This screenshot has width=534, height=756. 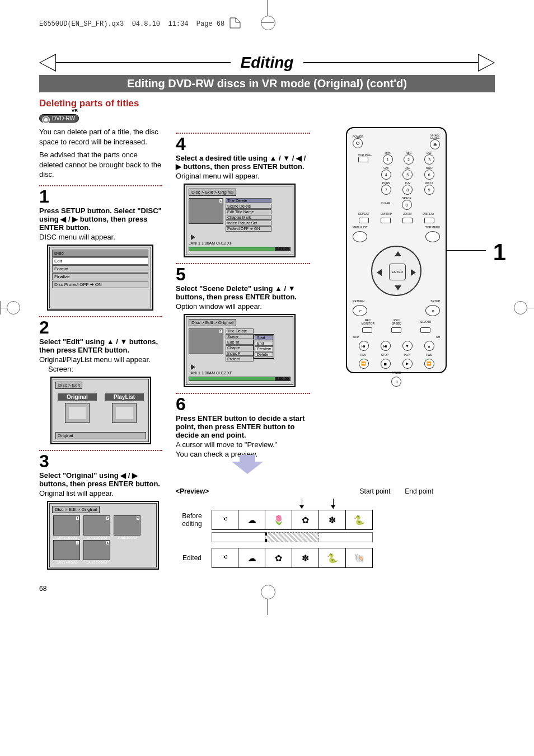 What do you see at coordinates (409, 159) in the screenshot?
I see `num-2-button: 2` at bounding box center [409, 159].